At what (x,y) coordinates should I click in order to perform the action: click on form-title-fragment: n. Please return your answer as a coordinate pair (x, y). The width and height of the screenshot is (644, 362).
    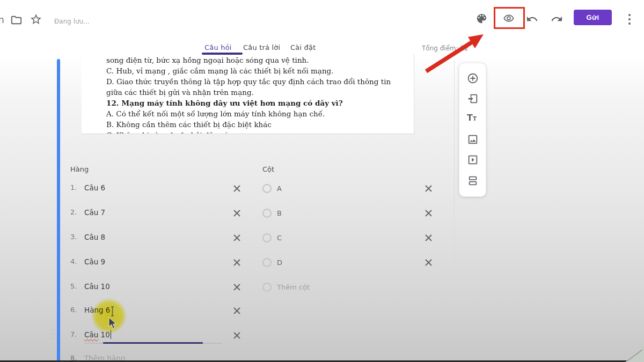
    Looking at the image, I should click on (2, 20).